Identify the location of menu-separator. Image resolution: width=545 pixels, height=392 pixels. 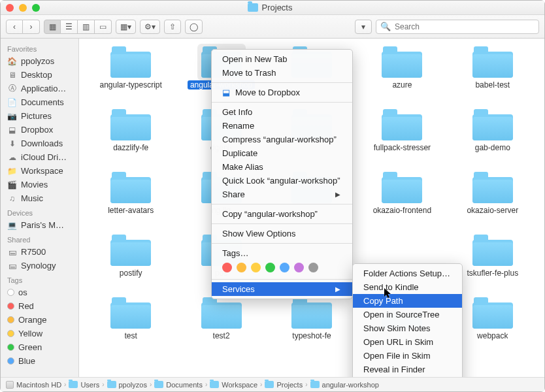
(282, 243).